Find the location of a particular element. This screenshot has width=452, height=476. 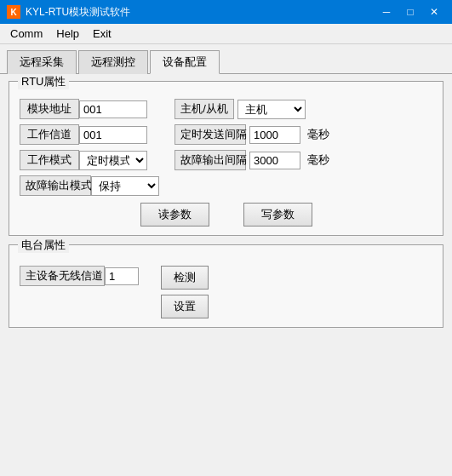

work-mode-label: 工作模式 is located at coordinates (49, 160).